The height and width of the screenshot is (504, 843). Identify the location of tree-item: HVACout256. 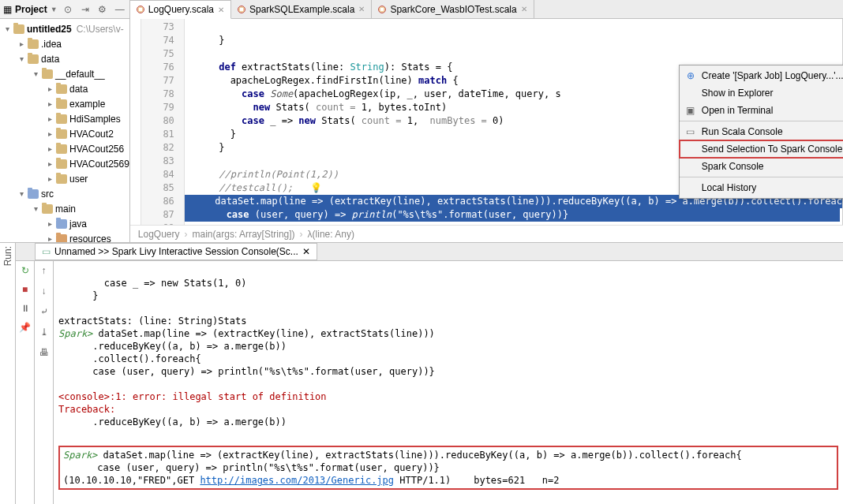
(65, 148).